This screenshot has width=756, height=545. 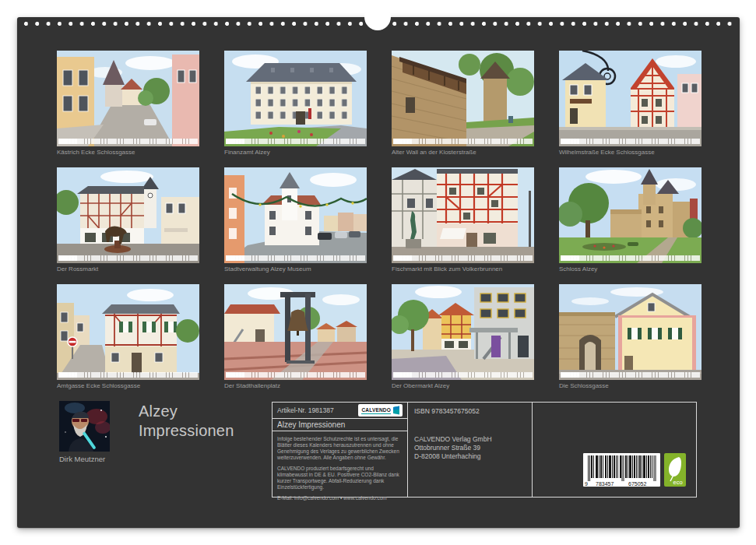 I want to click on stone-wall-illustration, so click(x=462, y=98).